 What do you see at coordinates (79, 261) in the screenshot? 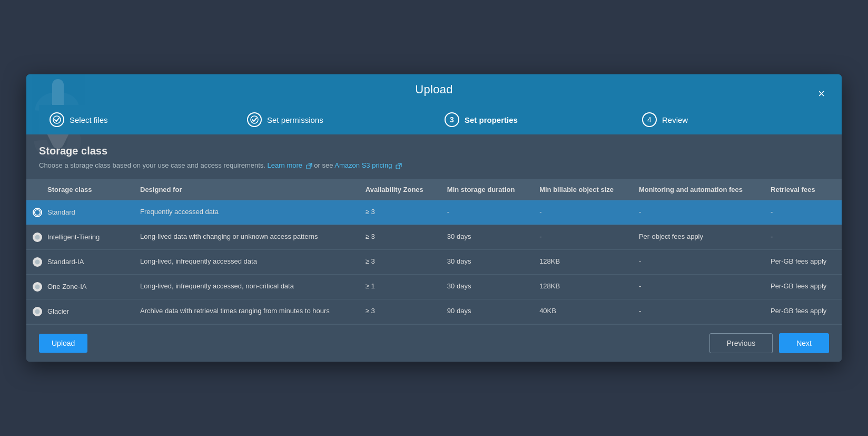
I see `cell-name: Standard-IA` at bounding box center [79, 261].